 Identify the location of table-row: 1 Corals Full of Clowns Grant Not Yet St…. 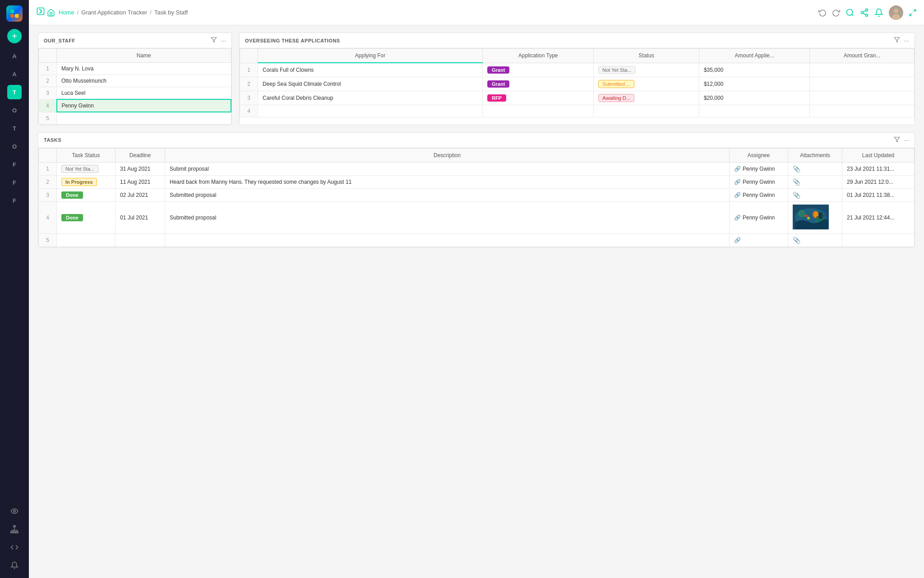
(578, 70).